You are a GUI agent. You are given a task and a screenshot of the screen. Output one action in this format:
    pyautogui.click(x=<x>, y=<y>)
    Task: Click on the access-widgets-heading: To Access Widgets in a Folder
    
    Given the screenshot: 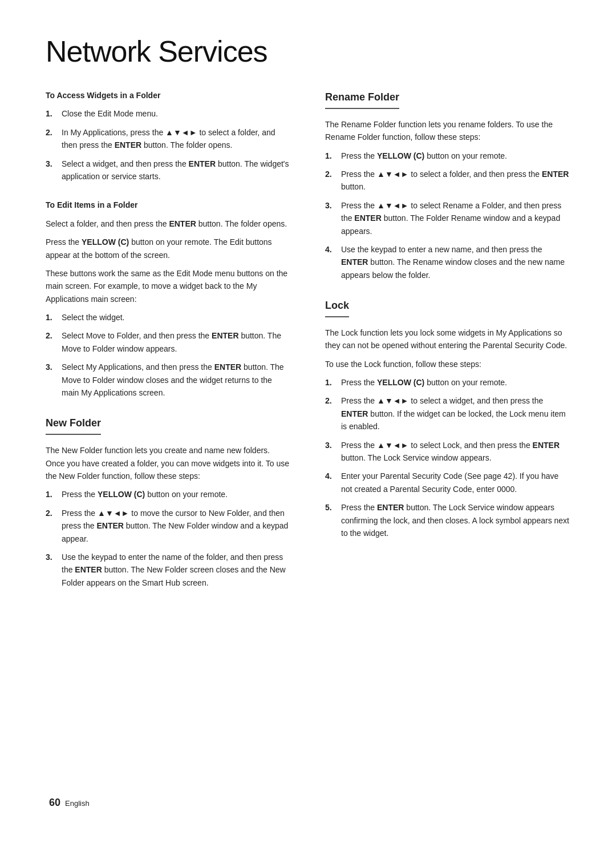 What is the action you would take?
    pyautogui.click(x=168, y=95)
    